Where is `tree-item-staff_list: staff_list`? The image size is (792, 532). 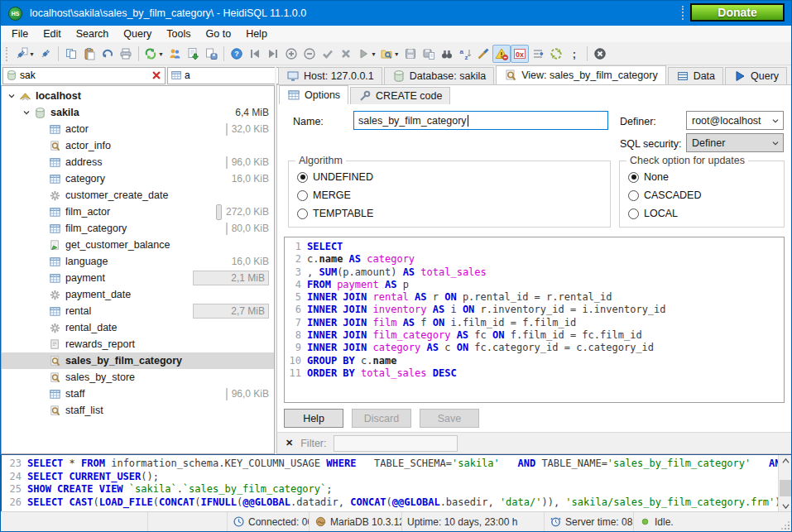 tree-item-staff_list: staff_list is located at coordinates (137, 410).